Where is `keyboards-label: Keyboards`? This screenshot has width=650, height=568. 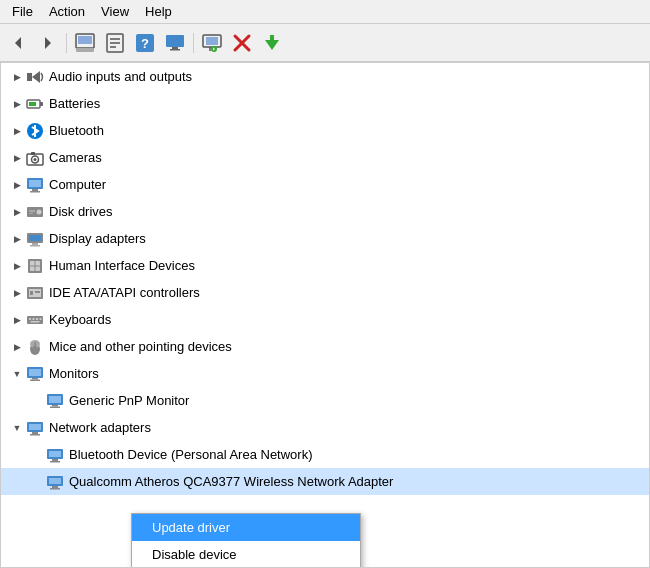
keyboards-label: Keyboards is located at coordinates (80, 320).